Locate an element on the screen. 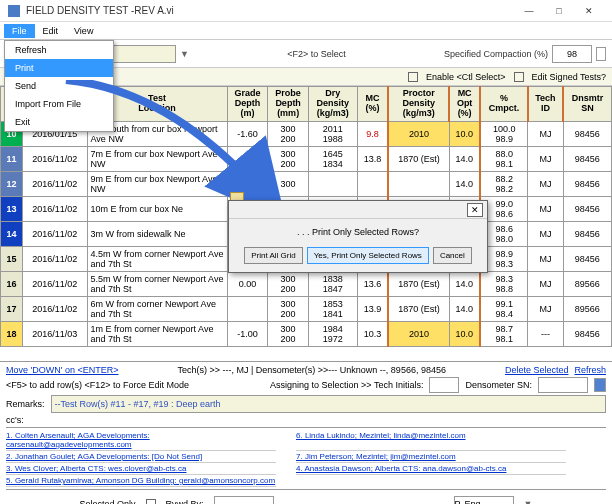 The width and height of the screenshot is (612, 504). cell-location: 10m E from cur box Ne is located at coordinates (157, 208).